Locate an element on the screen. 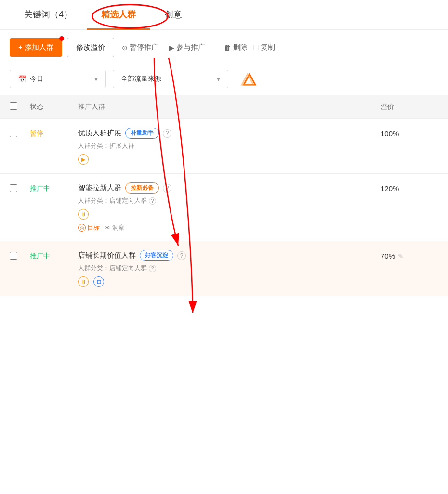 The height and width of the screenshot is (494, 448). row2-help-icon: ? is located at coordinates (167, 188).